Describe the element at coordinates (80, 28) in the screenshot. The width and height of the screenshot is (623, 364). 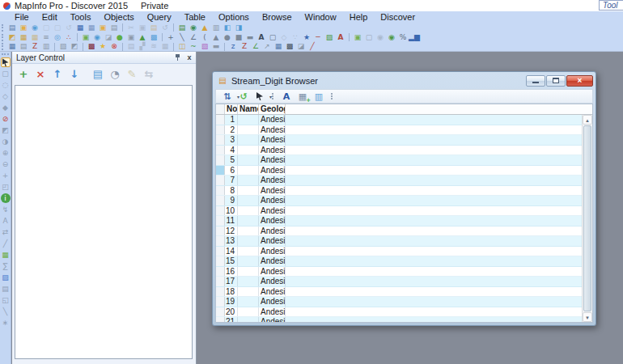
I see `save-table: ▦` at that location.